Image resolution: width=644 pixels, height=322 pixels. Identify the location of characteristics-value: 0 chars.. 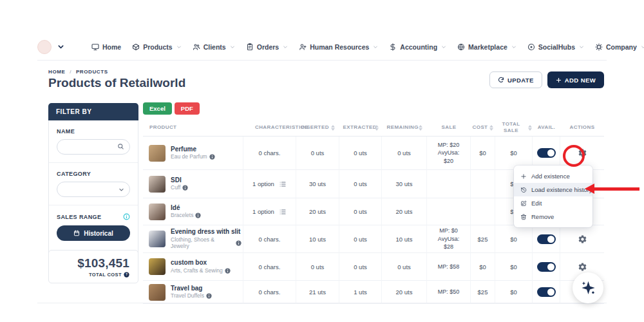
(270, 267).